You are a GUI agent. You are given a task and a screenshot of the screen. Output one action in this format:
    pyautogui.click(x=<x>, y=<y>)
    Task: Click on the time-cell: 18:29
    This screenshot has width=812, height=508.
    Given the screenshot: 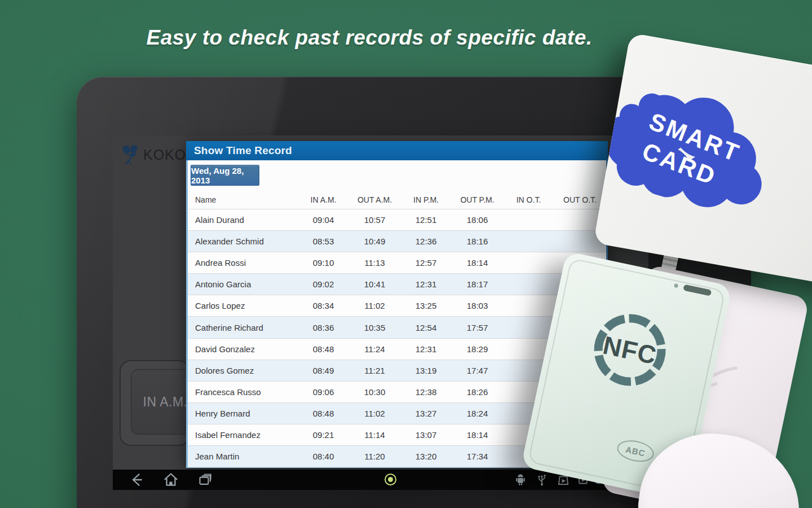 What is the action you would take?
    pyautogui.click(x=477, y=349)
    